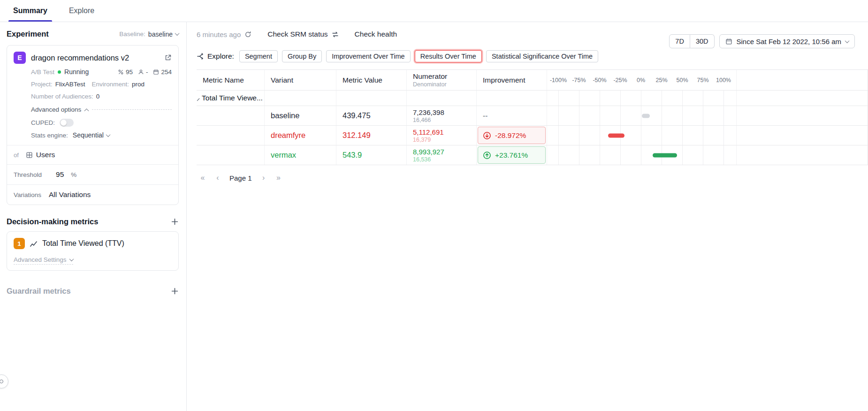  What do you see at coordinates (442, 140) in the screenshot?
I see `denominator-value: 16,379` at bounding box center [442, 140].